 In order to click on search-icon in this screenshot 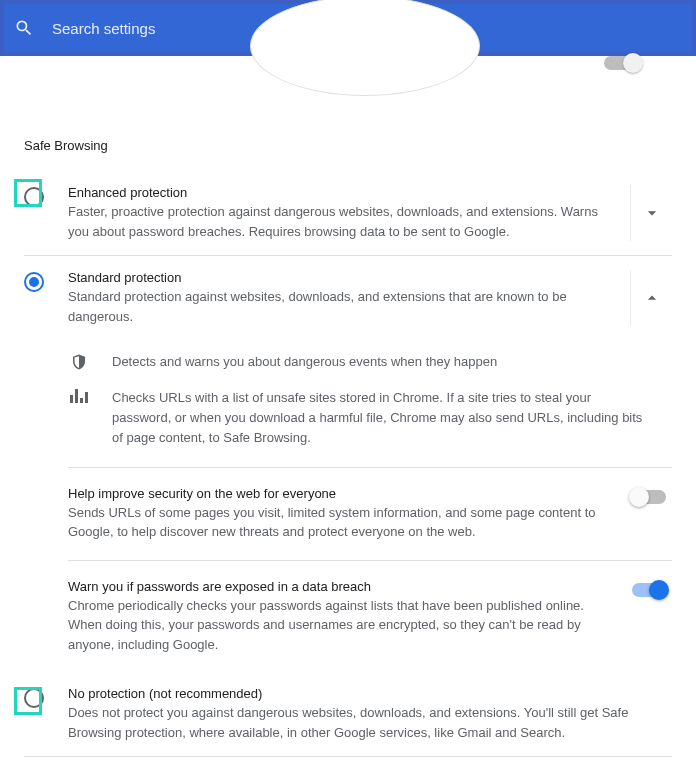, I will do `click(24, 28)`.